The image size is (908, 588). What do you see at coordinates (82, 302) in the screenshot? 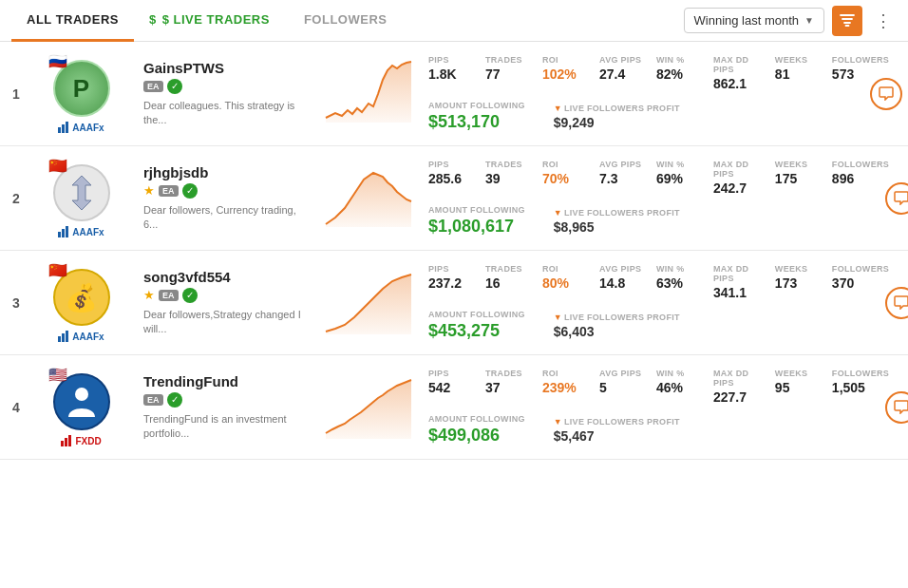
I see `avatar-col: 🇨🇳 💰 AAAFx` at bounding box center [82, 302].